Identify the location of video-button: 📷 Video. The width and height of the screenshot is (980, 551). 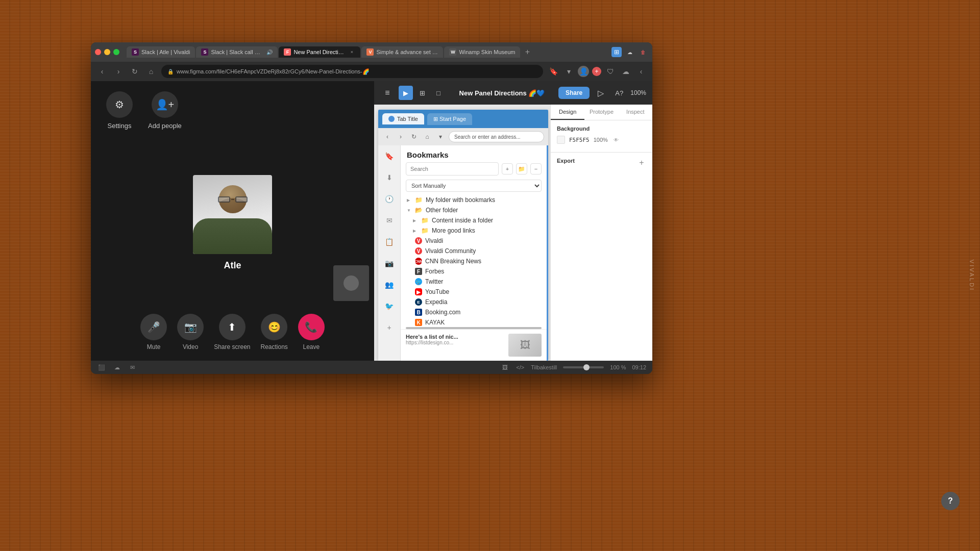
(190, 332).